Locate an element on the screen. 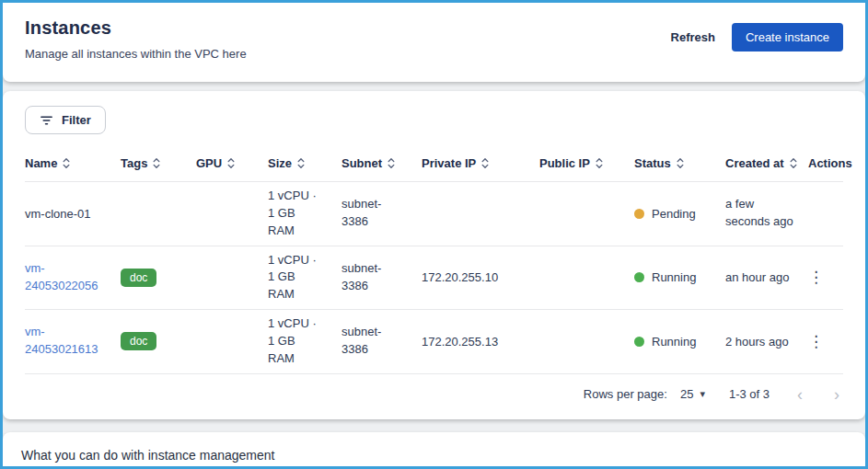 This screenshot has width=868, height=469. column-header-label: Actions is located at coordinates (830, 164).